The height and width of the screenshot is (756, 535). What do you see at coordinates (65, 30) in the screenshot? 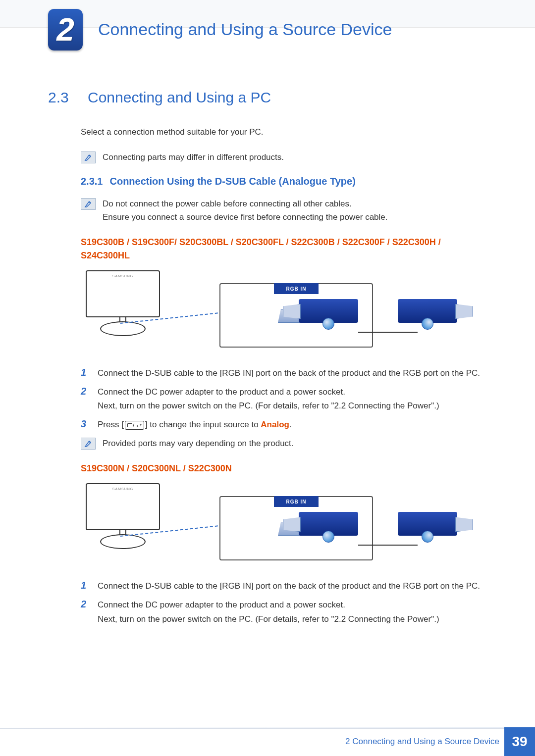
I see `chapter-badge: 2` at bounding box center [65, 30].